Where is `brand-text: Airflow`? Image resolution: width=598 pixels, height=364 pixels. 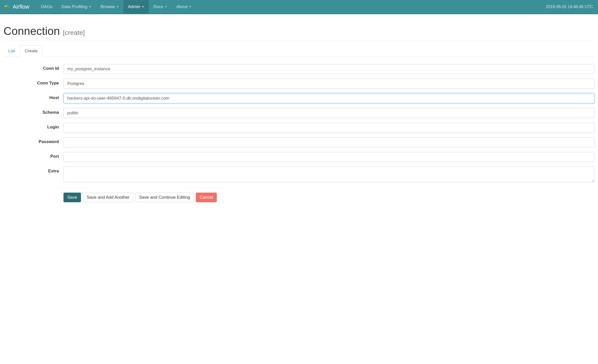
brand-text: Airflow is located at coordinates (21, 7).